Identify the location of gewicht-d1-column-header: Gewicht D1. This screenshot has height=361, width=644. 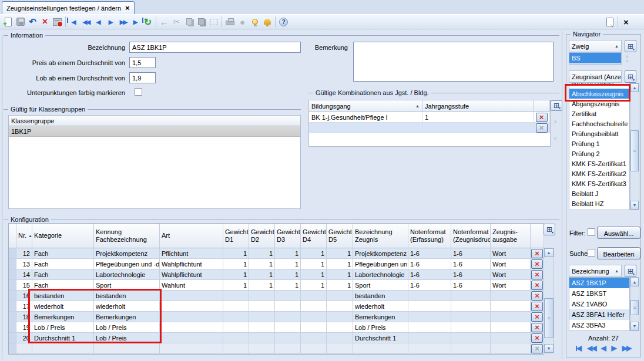
(236, 236).